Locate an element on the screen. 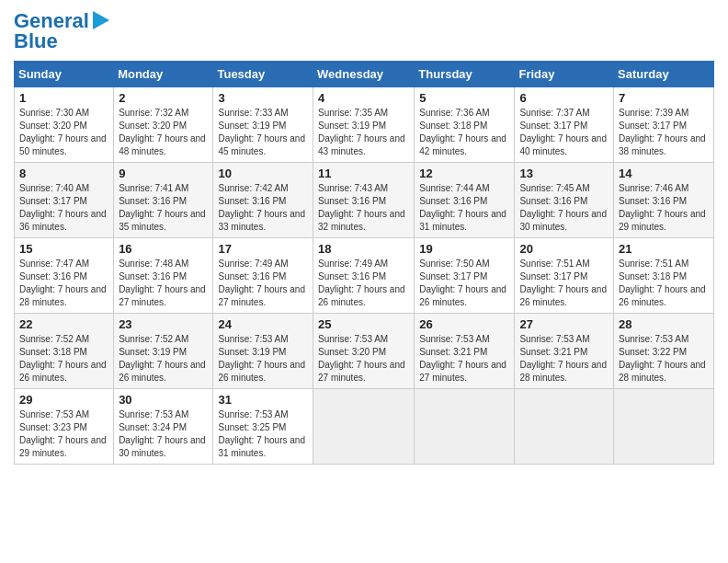 This screenshot has width=728, height=563. calendar-day-cell: 27 Sunrise: 7:53 AM Sunset: 3:21 PM Dayl… is located at coordinates (564, 351).